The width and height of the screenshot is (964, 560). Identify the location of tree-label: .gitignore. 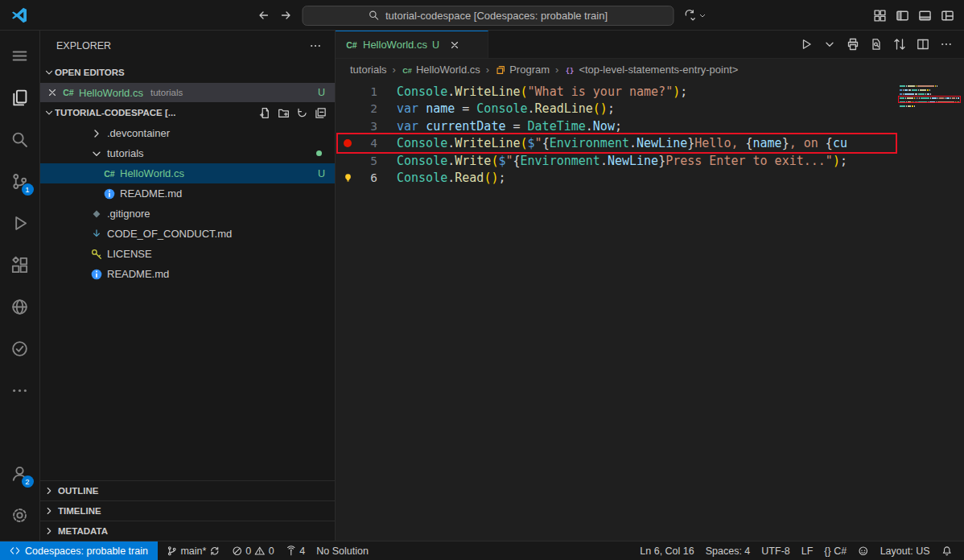
(129, 214).